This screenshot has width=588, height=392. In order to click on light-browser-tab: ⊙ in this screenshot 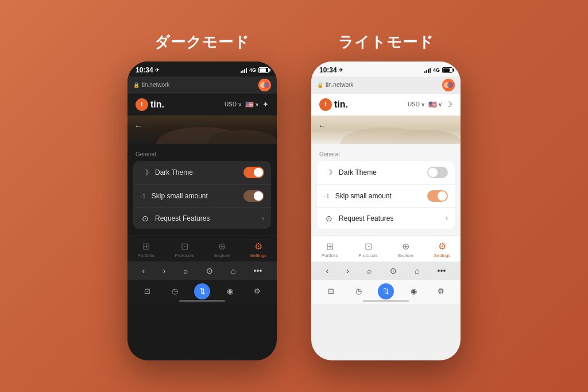, I will do `click(393, 271)`.